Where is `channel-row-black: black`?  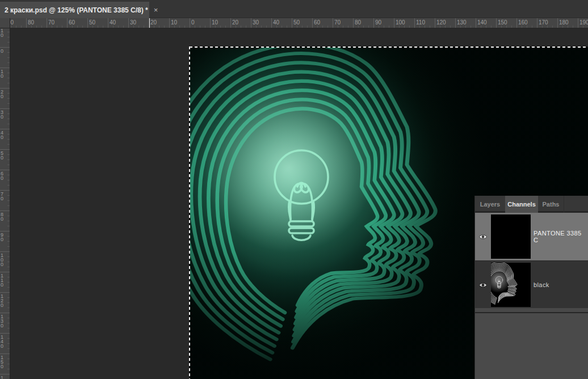 channel-row-black: black is located at coordinates (531, 284).